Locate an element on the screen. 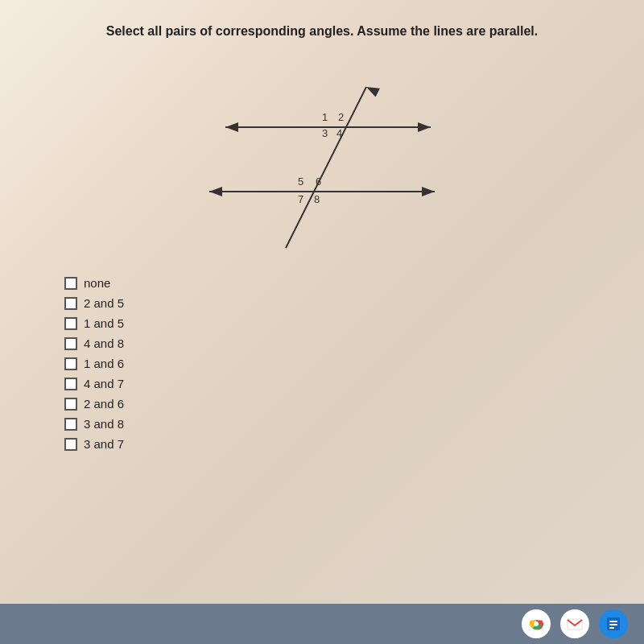 This screenshot has height=644, width=644. option-item-2and6: 2 and 6 is located at coordinates (94, 404).